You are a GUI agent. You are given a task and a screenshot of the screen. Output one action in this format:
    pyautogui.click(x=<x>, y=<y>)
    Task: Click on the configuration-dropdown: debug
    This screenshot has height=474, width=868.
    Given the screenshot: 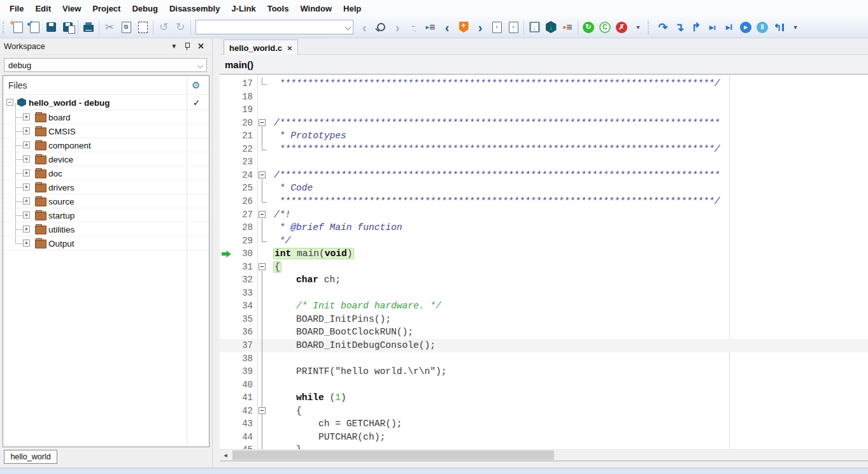 What is the action you would take?
    pyautogui.click(x=106, y=65)
    